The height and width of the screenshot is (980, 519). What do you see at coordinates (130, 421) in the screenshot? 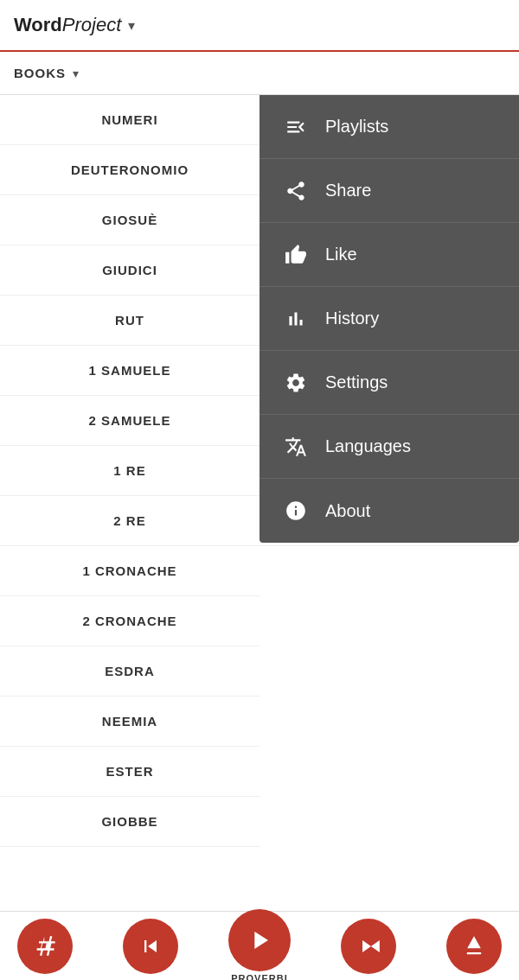
I see `list-item: 2 SAMUELE` at bounding box center [130, 421].